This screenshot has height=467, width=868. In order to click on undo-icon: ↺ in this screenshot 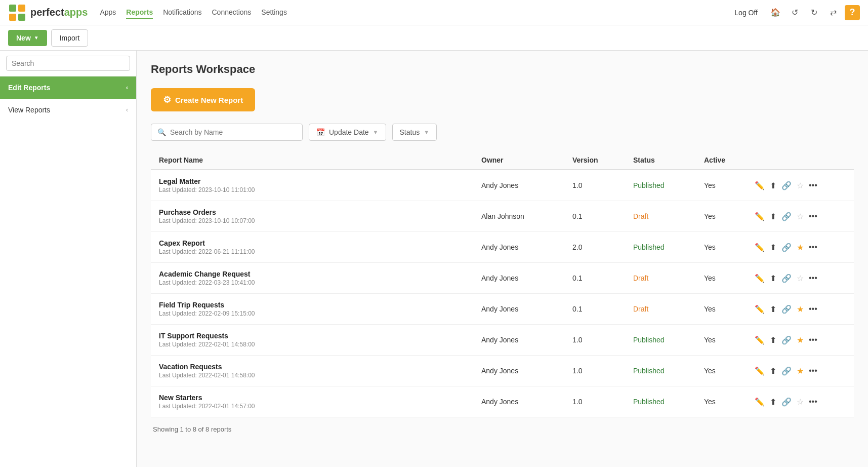, I will do `click(795, 13)`.